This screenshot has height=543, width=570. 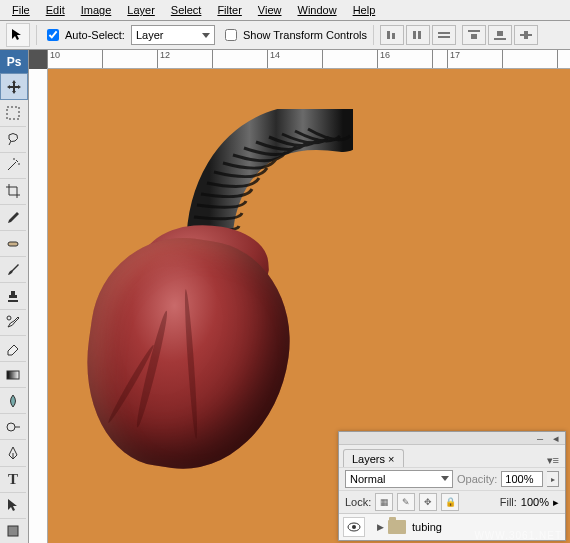 What do you see at coordinates (556, 502) in the screenshot?
I see `fill-flyout-icon: ▸` at bounding box center [556, 502].